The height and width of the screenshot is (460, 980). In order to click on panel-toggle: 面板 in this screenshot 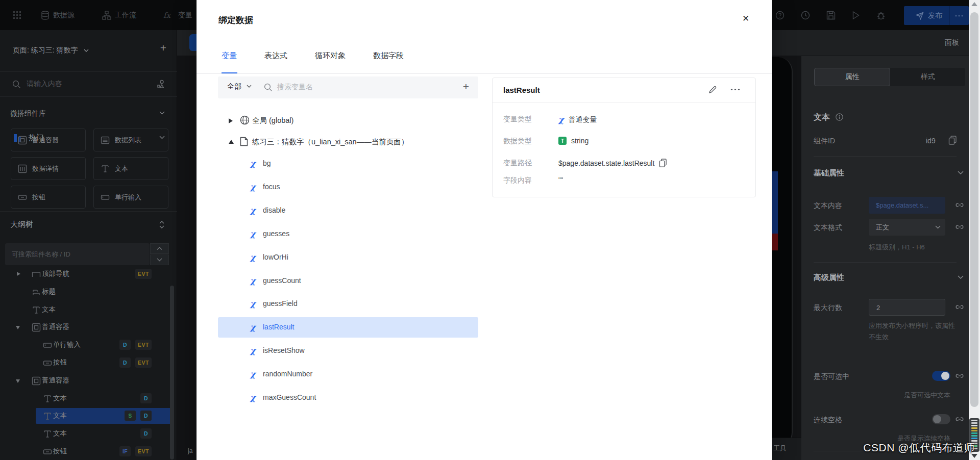, I will do `click(952, 43)`.